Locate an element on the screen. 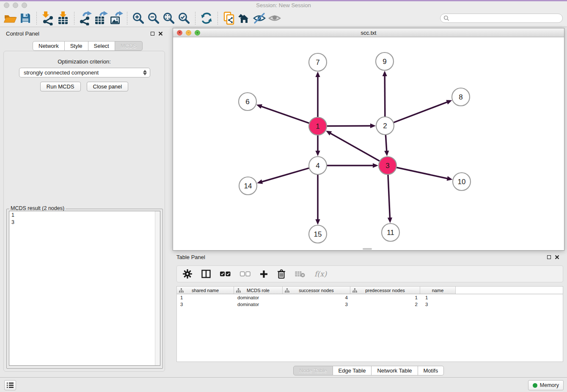 This screenshot has height=392, width=567. trash-icon is located at coordinates (281, 274).